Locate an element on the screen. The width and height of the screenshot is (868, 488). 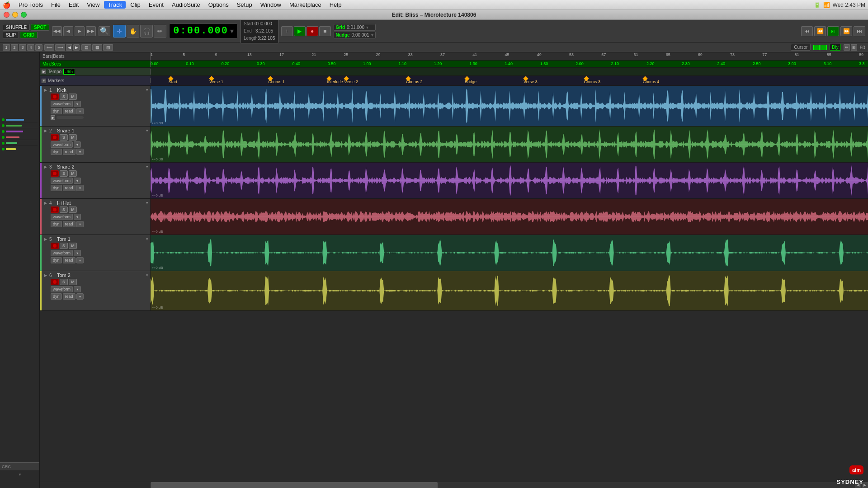
waveform-plugin-tom2: waveform is located at coordinates (61, 289).